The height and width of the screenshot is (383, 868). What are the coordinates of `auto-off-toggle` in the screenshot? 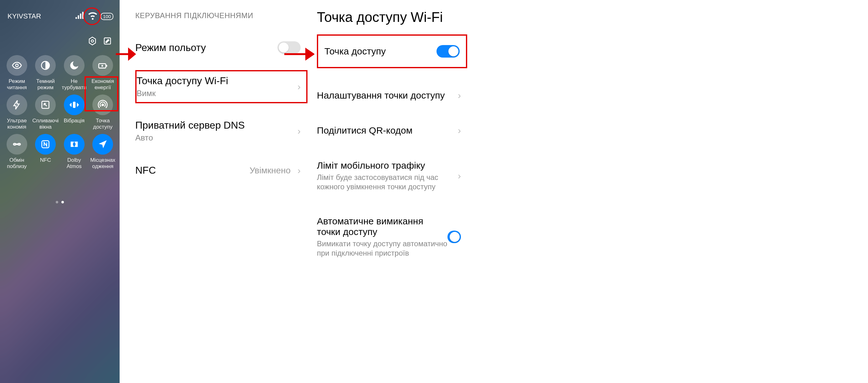 It's located at (454, 237).